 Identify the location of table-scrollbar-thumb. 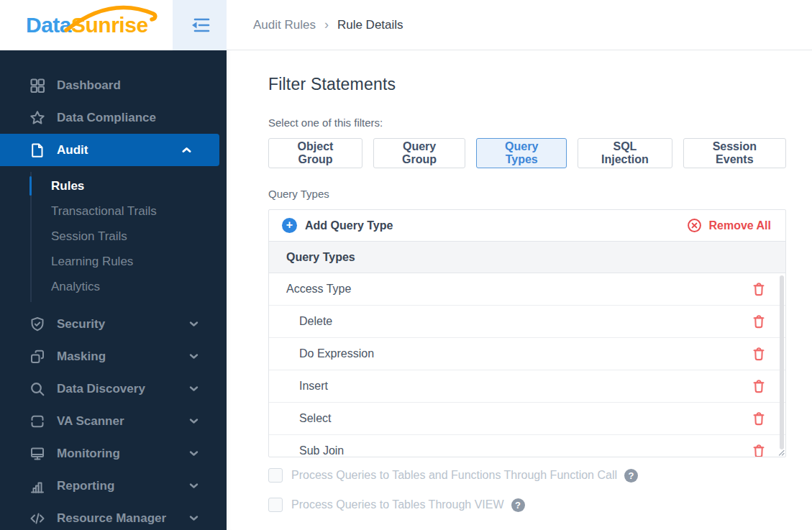
(782, 362).